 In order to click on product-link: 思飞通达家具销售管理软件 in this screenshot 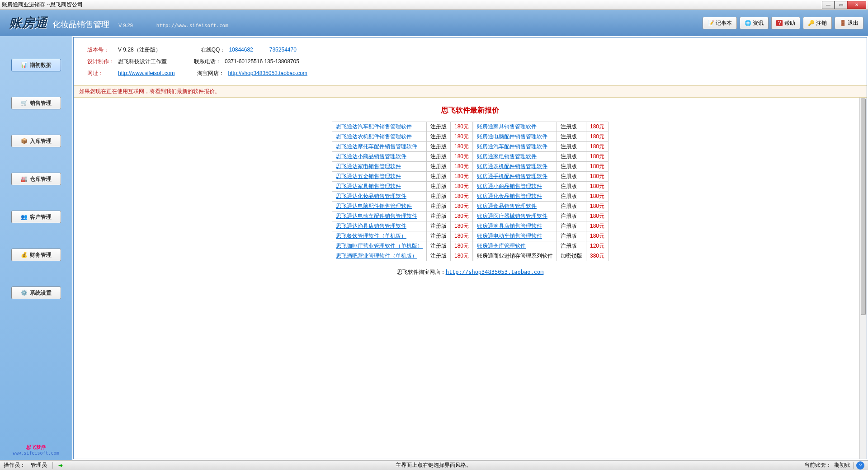, I will do `click(368, 186)`.